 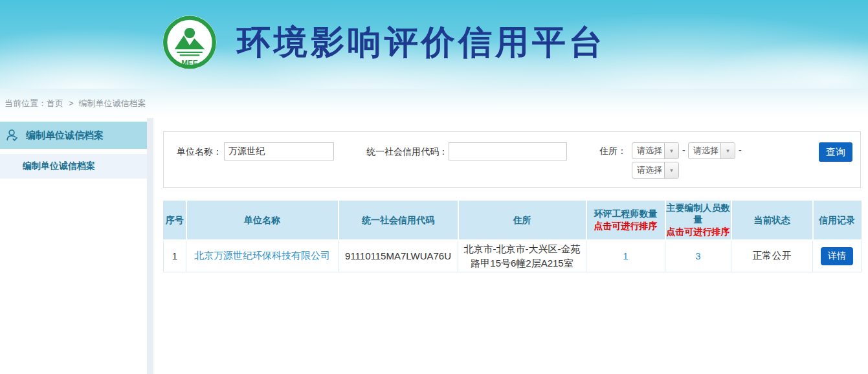 What do you see at coordinates (625, 256) in the screenshot?
I see `engineer-count-link: 1` at bounding box center [625, 256].